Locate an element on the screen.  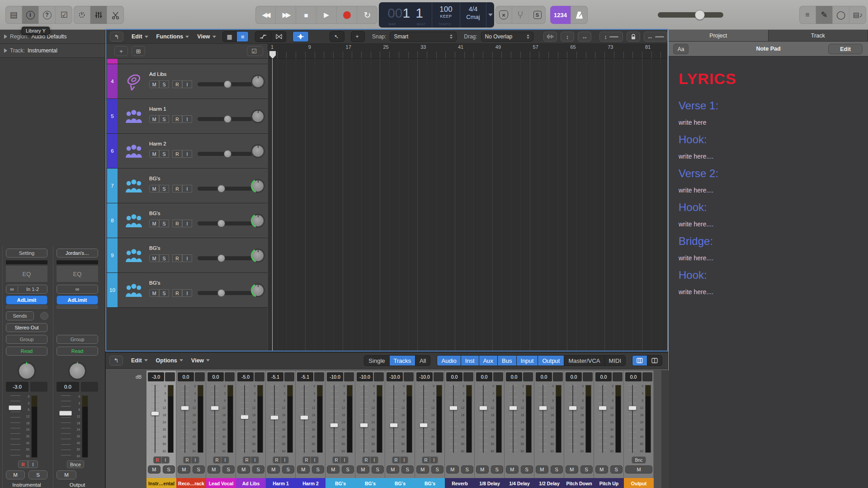
sends-button: Sends is located at coordinates (20, 316).